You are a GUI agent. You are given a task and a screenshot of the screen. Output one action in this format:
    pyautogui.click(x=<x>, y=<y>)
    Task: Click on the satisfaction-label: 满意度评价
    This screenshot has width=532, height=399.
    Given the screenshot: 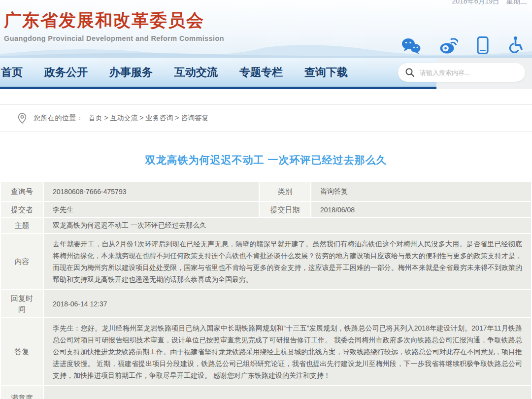 What is the action you would take?
    pyautogui.click(x=22, y=393)
    